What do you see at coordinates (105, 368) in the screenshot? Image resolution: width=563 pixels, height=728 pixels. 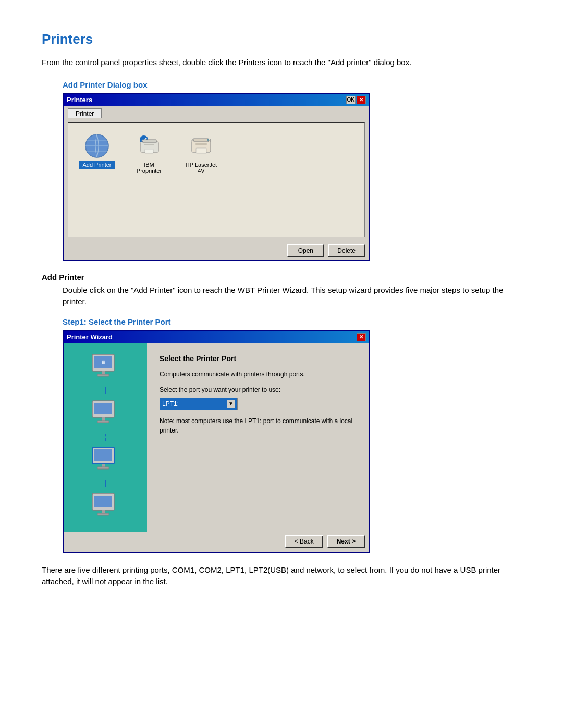 I see `computer-icon-1: 🖥` at bounding box center [105, 368].